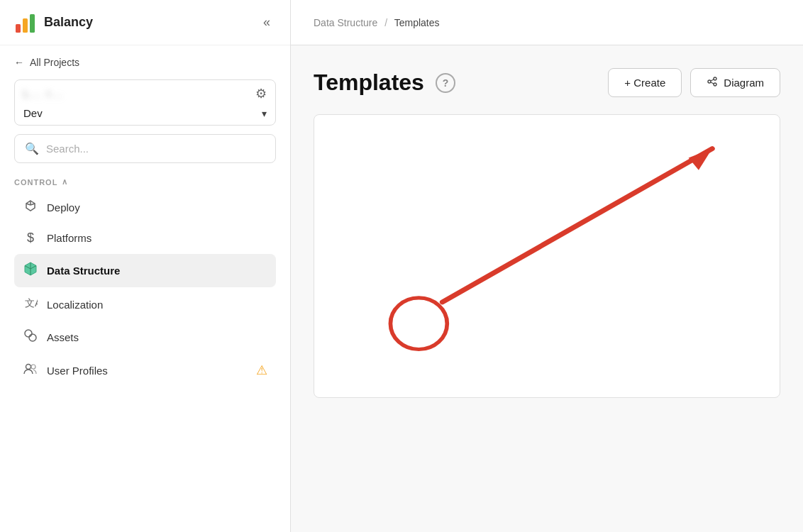 The height and width of the screenshot is (532, 803). I want to click on breadcrumb-current: Templates, so click(417, 23).